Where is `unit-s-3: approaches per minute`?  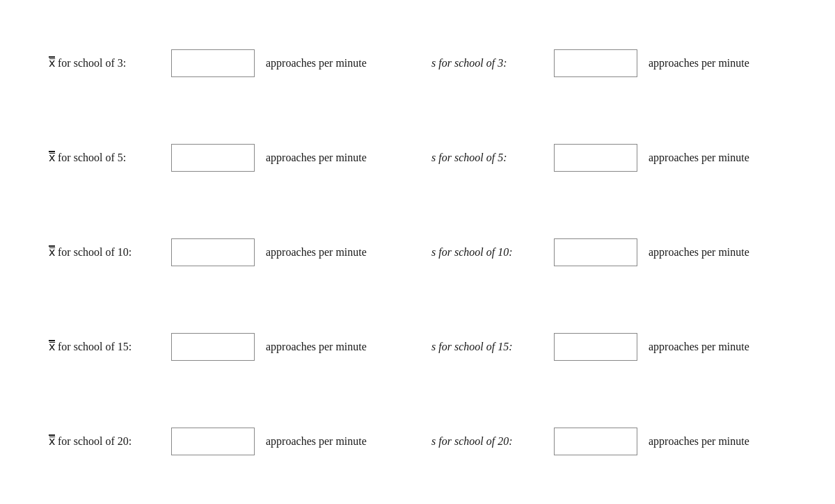
unit-s-3: approaches per minute is located at coordinates (699, 63).